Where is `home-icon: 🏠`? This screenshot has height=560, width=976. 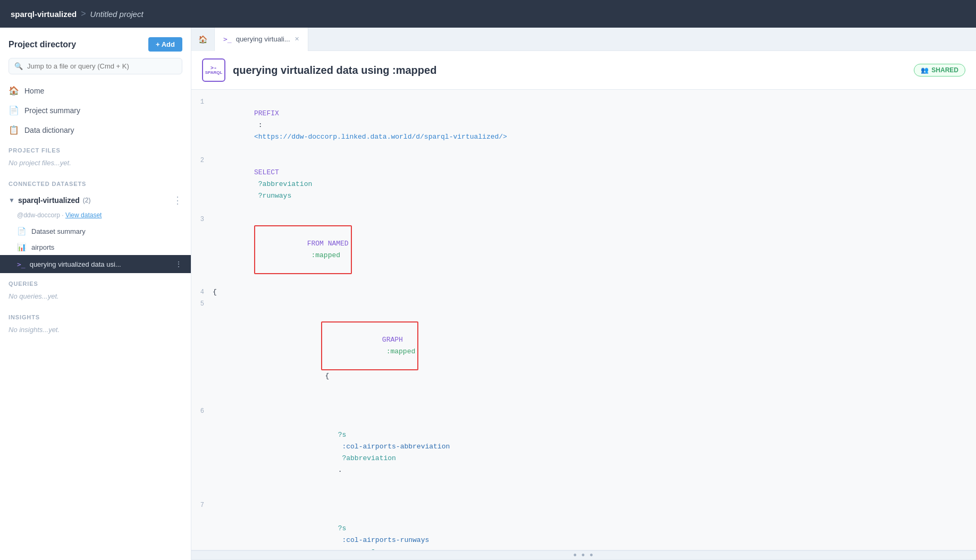 home-icon: 🏠 is located at coordinates (14, 90).